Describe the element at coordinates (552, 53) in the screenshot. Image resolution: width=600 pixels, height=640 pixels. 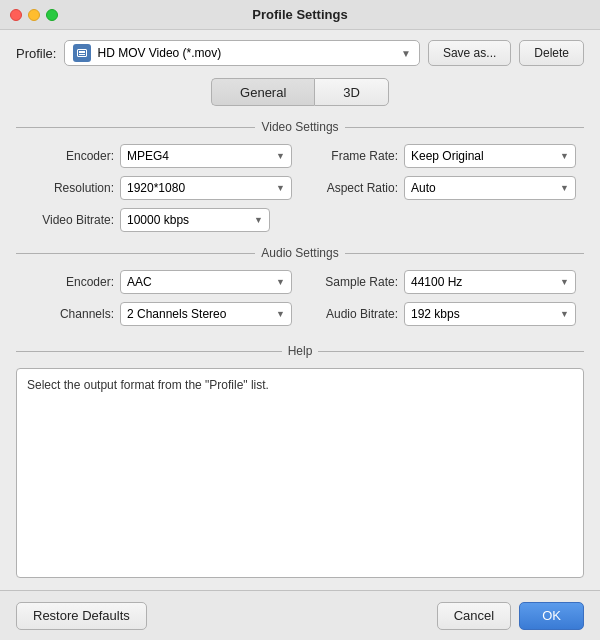
I see `delete-button: Delete` at that location.